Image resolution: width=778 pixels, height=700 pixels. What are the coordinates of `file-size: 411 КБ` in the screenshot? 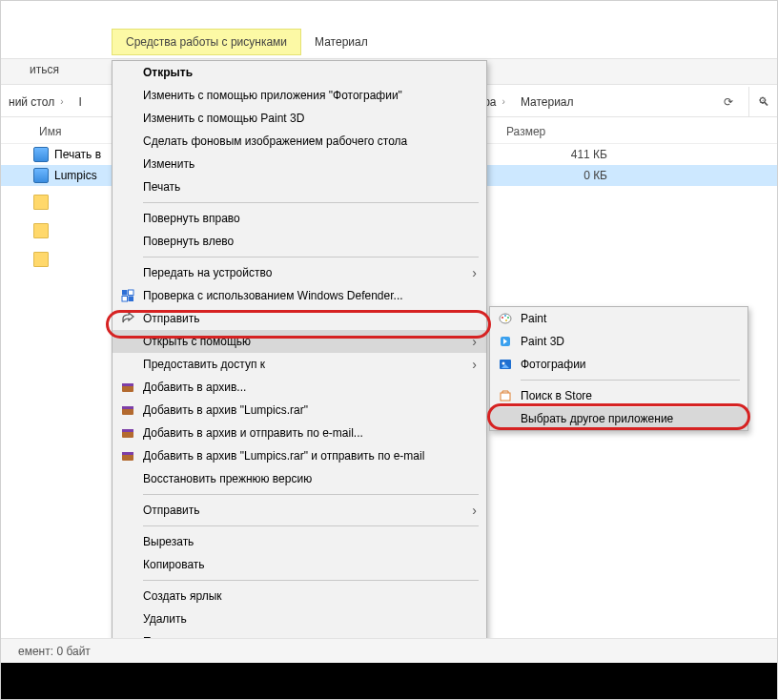 It's located at (550, 154).